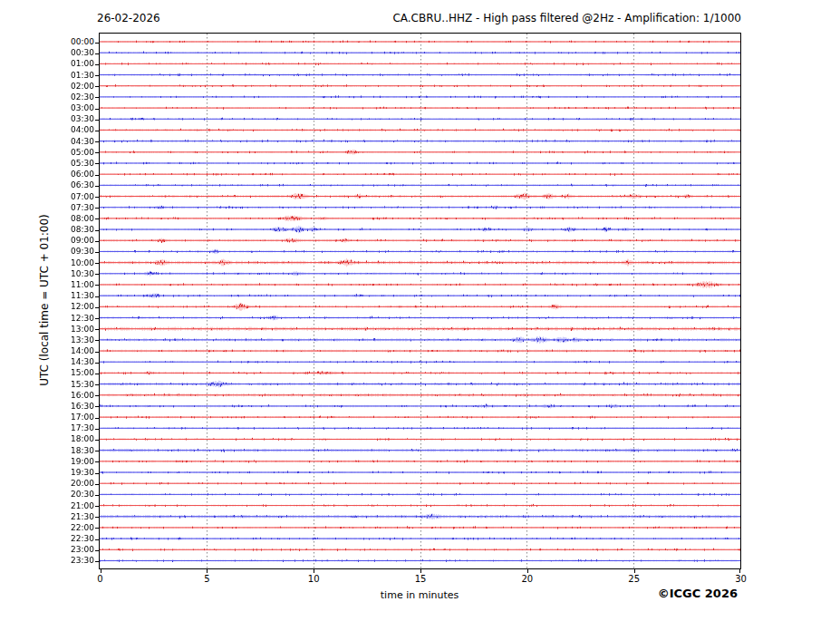 The width and height of the screenshot is (840, 631). Describe the element at coordinates (420, 578) in the screenshot. I see `x-tick-label: 15` at that location.